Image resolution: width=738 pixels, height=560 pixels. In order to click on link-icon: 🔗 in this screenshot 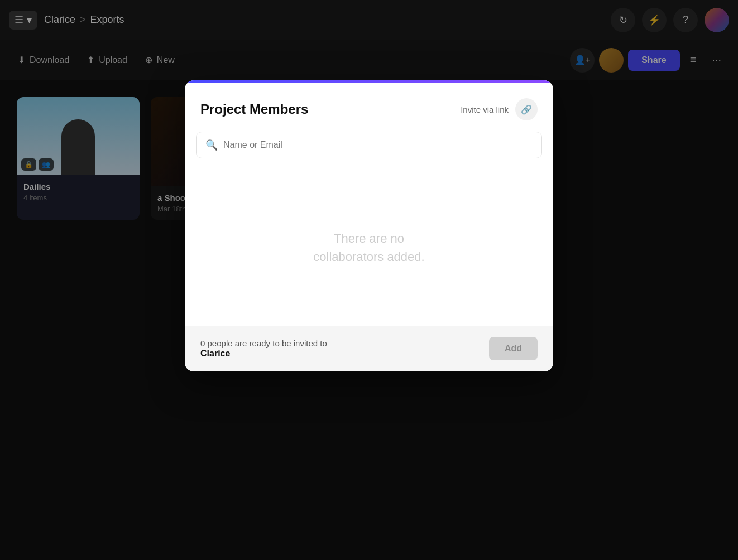, I will do `click(526, 109)`.